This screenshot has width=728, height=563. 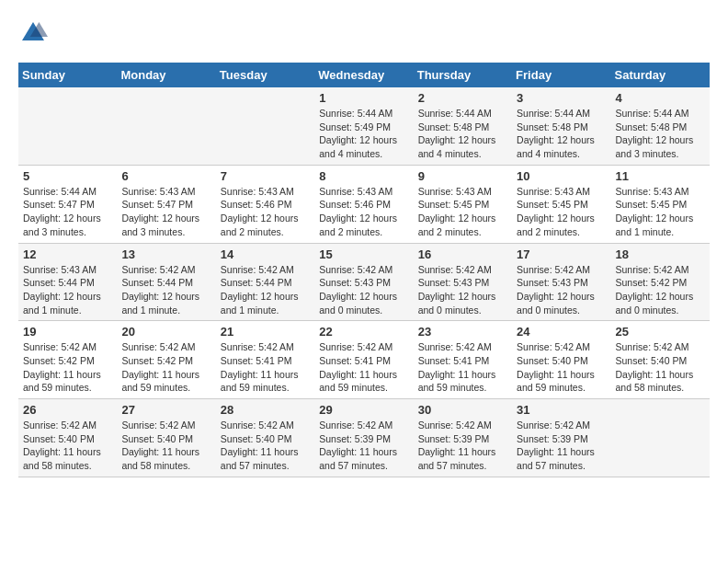 I want to click on day-info: Sunrise: 5:43 AM Sunset: 5:47 PM Dayligh…, so click(x=165, y=212).